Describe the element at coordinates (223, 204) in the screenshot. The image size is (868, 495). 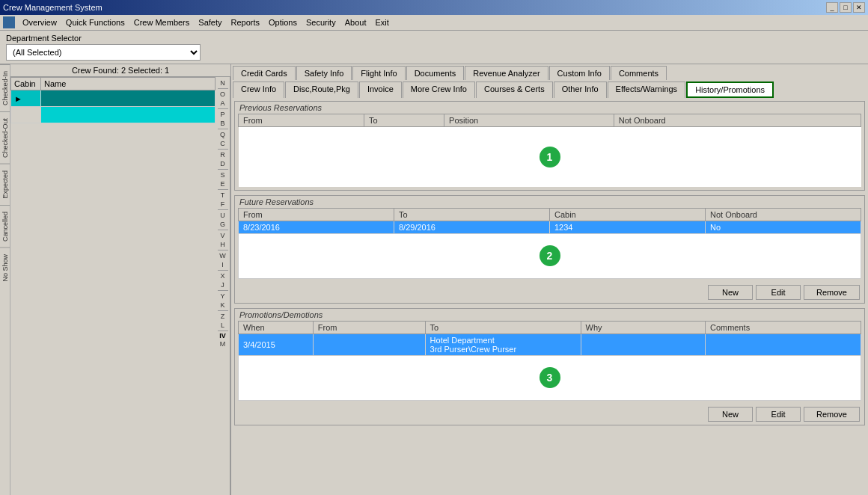
I see `side-letter-f: F` at that location.